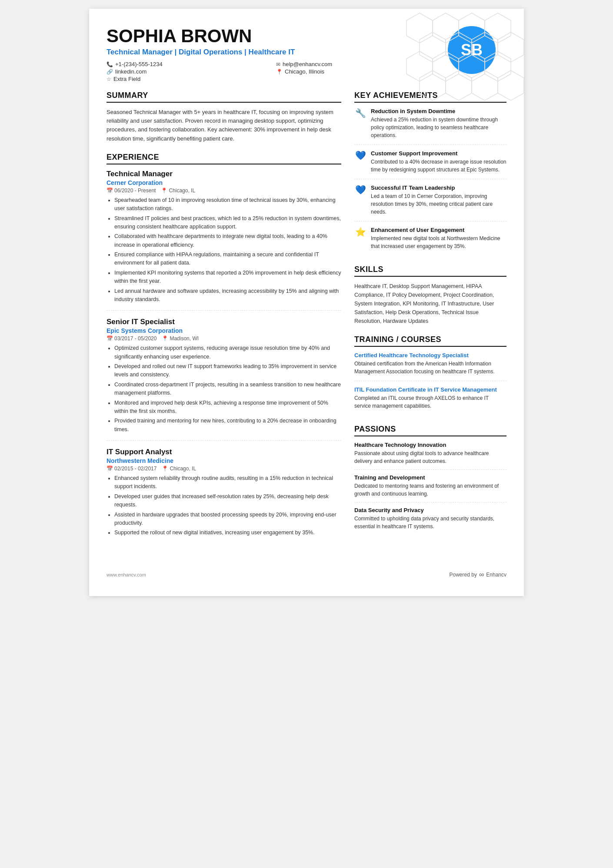 This screenshot has width=613, height=868. What do you see at coordinates (439, 127) in the screenshot?
I see `achievement-text-1: Achieved a 25% reduction in system downt…` at bounding box center [439, 127].